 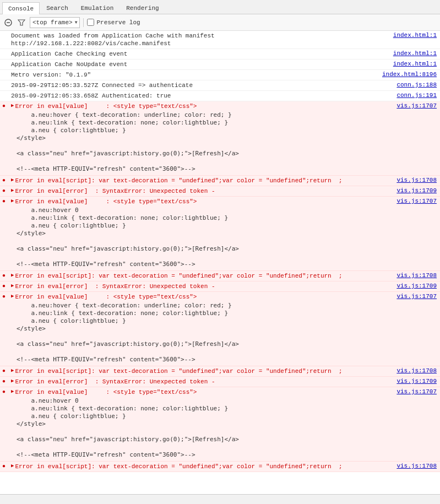 I want to click on toolbar: <top frame> ▼ Preserve log, so click(x=220, y=23).